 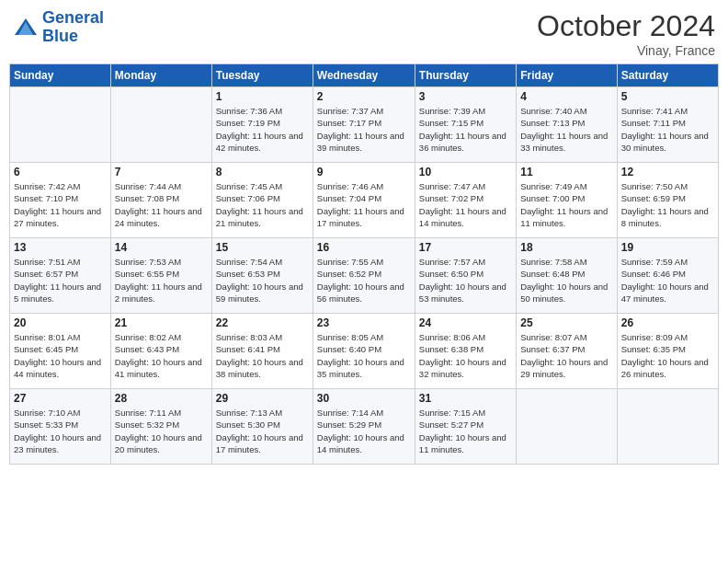 I want to click on day-number: 23, so click(x=364, y=323).